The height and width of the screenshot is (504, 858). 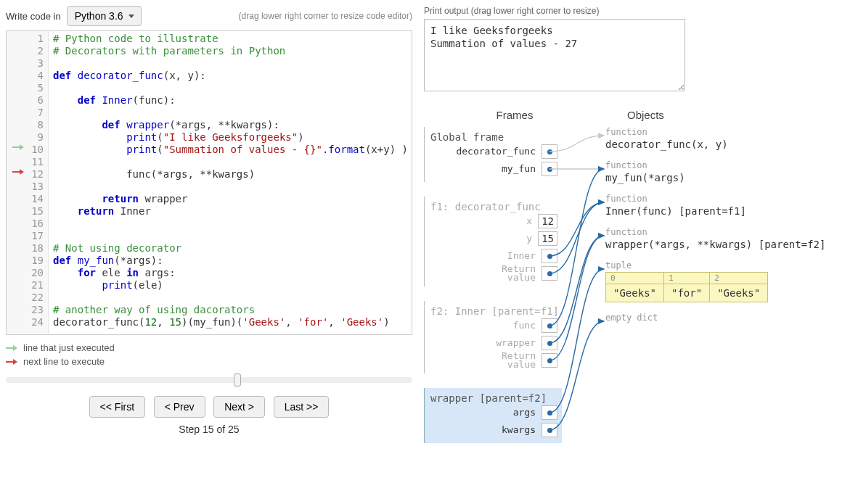 I want to click on line-number: 21, so click(x=28, y=286).